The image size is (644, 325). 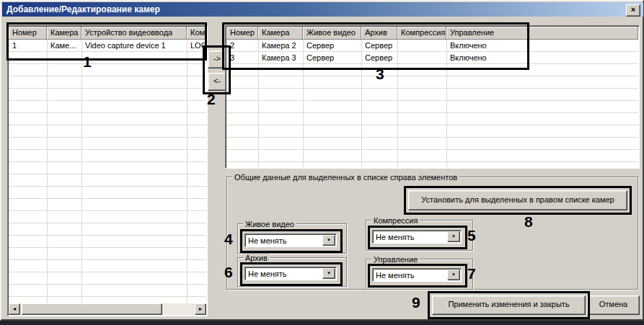 I want to click on live-video-groupbox-label: Живое видео, so click(x=270, y=224).